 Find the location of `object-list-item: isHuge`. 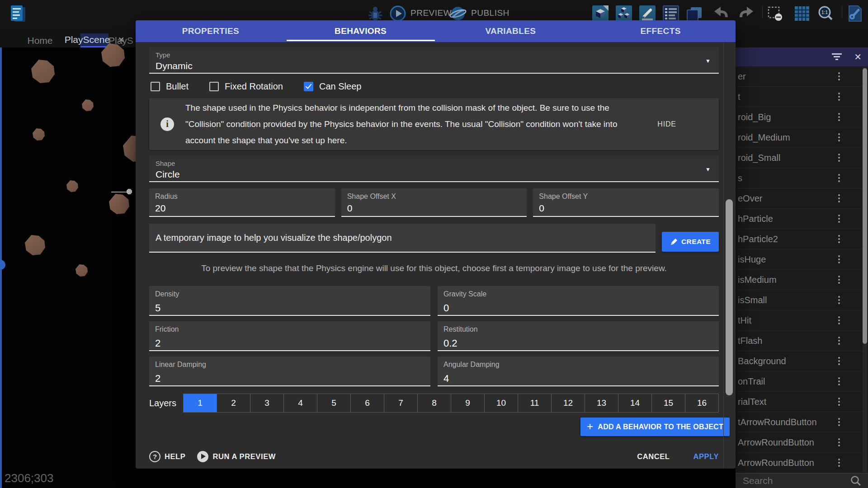

object-list-item: isHuge is located at coordinates (802, 259).